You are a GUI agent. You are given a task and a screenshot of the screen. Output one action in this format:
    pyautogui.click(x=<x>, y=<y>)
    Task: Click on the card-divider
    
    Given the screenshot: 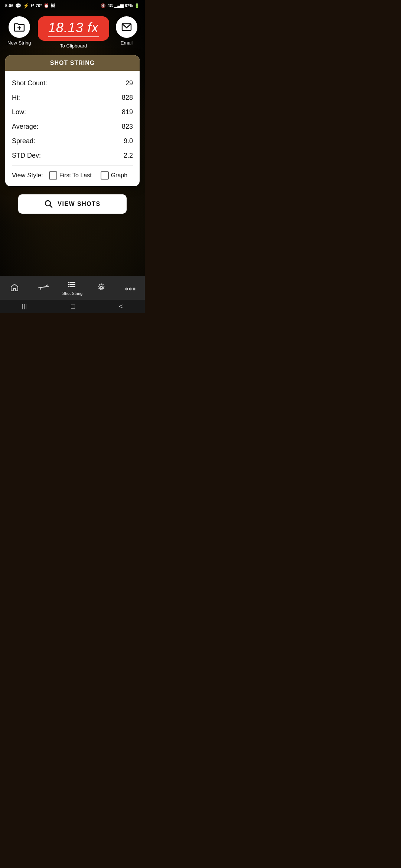 What is the action you would take?
    pyautogui.click(x=72, y=165)
    